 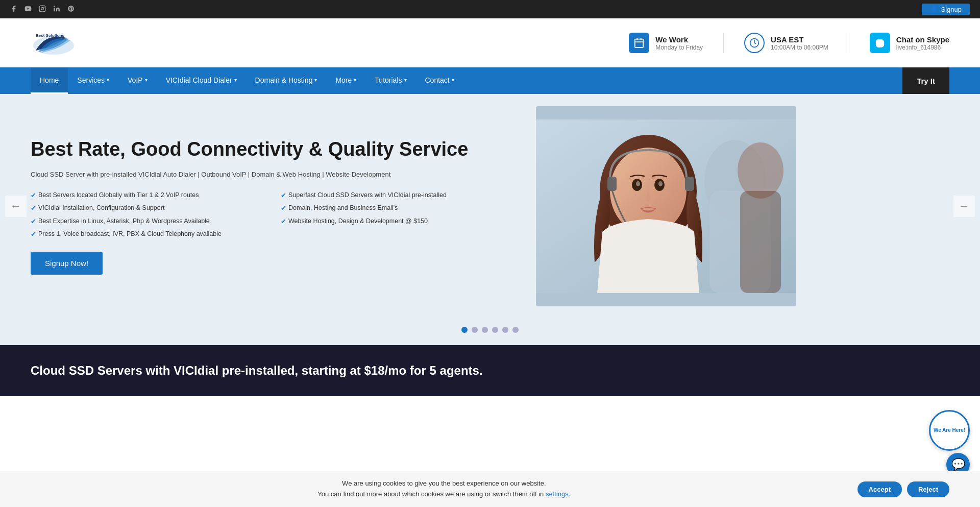 I want to click on domain-dropdown-arrow: ▾, so click(x=315, y=80).